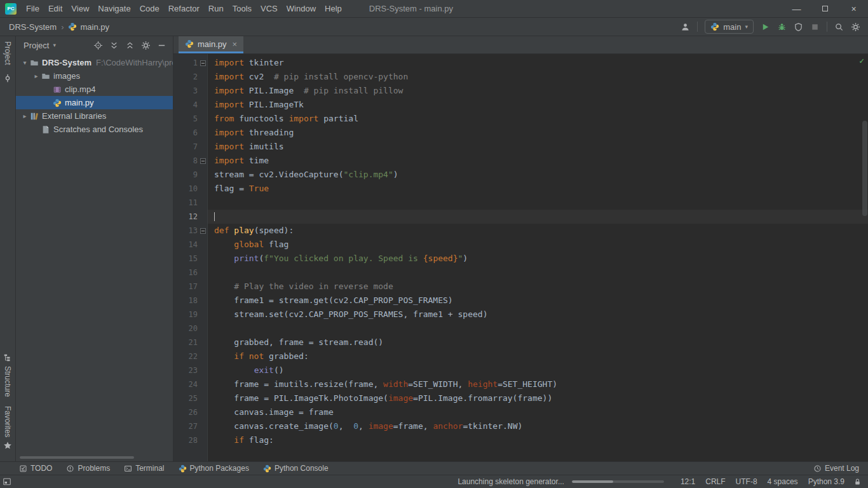 The image size is (868, 488). Describe the element at coordinates (521, 91) in the screenshot. I see `code-line-3: 3import PIL.Image # pip install pillow` at that location.